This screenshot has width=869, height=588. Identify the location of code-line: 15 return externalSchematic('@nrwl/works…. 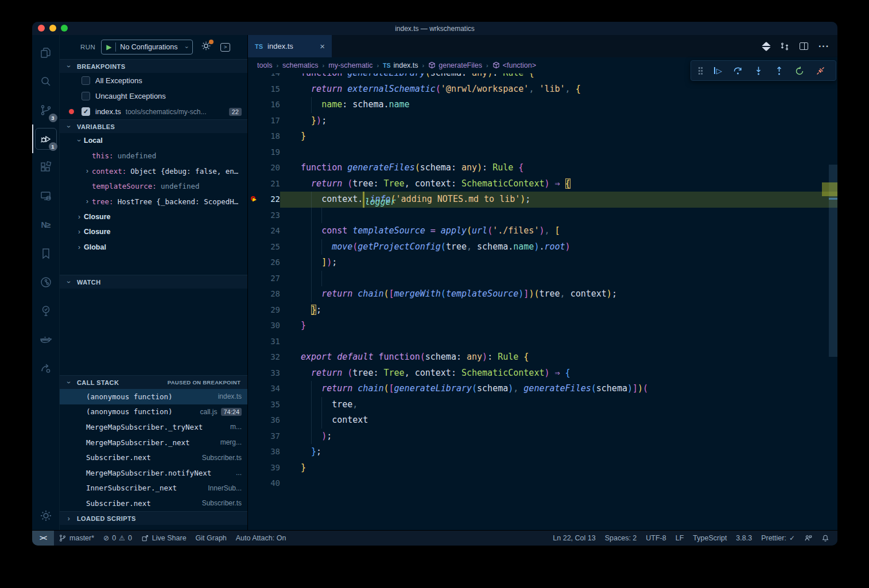
(543, 89).